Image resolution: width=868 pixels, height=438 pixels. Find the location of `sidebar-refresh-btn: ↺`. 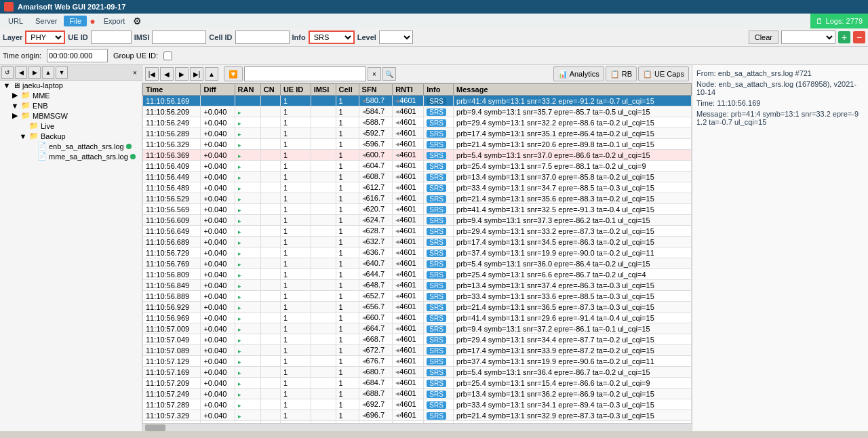

sidebar-refresh-btn: ↺ is located at coordinates (7, 73).